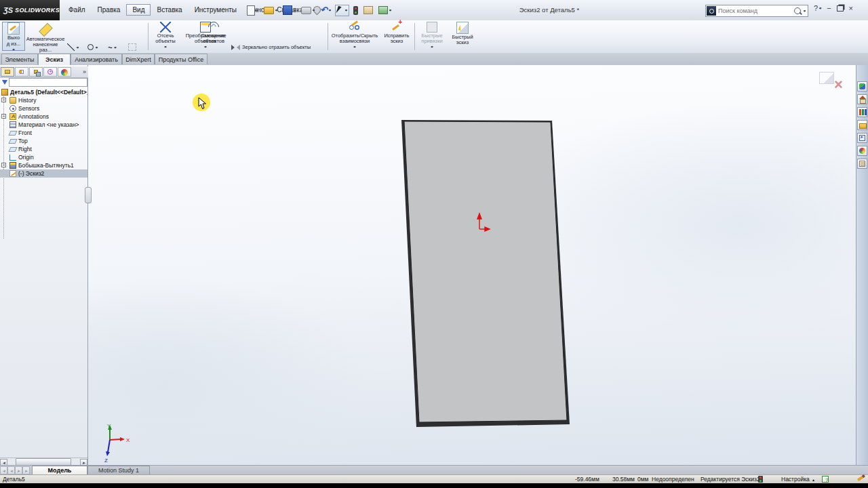 Image resolution: width=868 pixels, height=488 pixels. What do you see at coordinates (36, 72) in the screenshot?
I see `configuration-manager-tab` at bounding box center [36, 72].